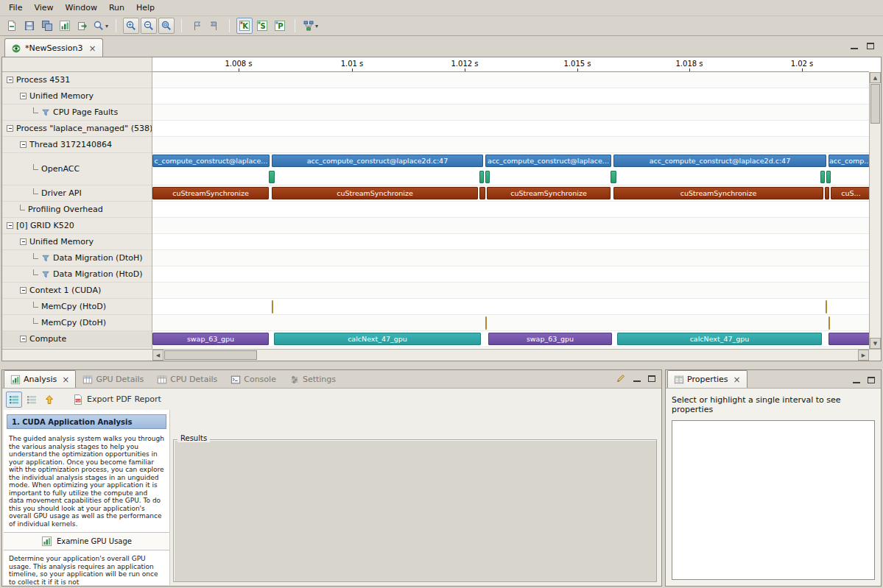 This screenshot has width=883, height=588. Describe the element at coordinates (77, 339) in the screenshot. I see `tree-row-compute: Compute` at that location.